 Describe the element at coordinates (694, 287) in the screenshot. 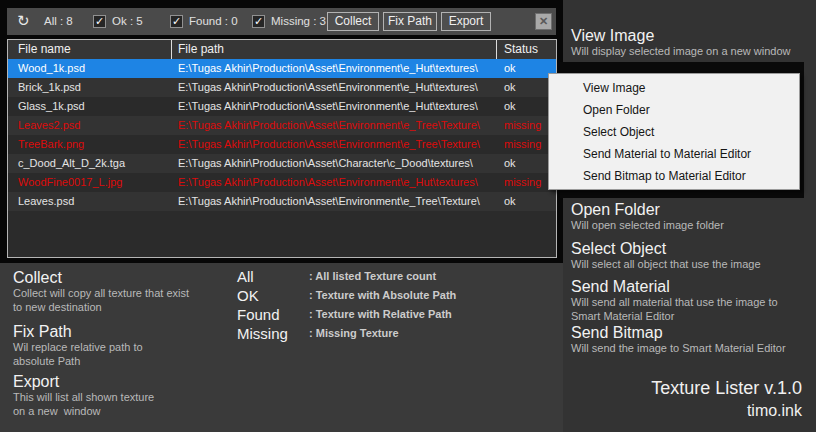

I see `send-material-help-title: Send Material` at that location.